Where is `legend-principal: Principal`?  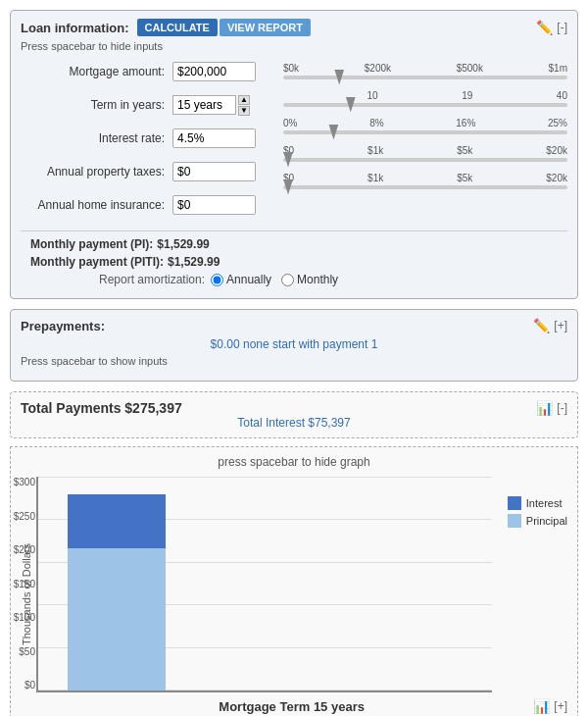
legend-principal: Principal is located at coordinates (537, 521).